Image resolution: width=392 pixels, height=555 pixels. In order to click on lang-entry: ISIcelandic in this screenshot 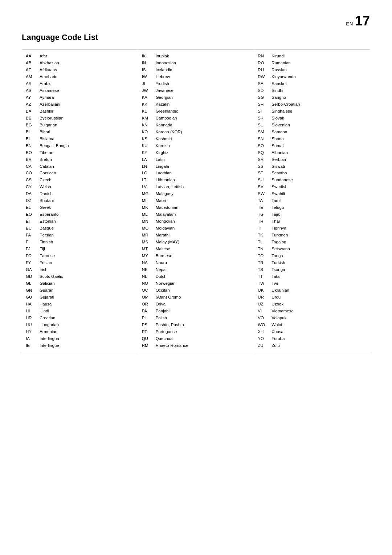, I will do `click(196, 70)`.